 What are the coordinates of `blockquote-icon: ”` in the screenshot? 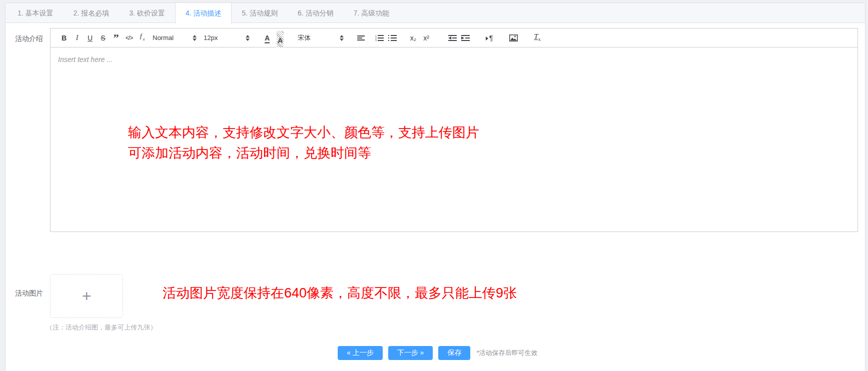 It's located at (116, 38).